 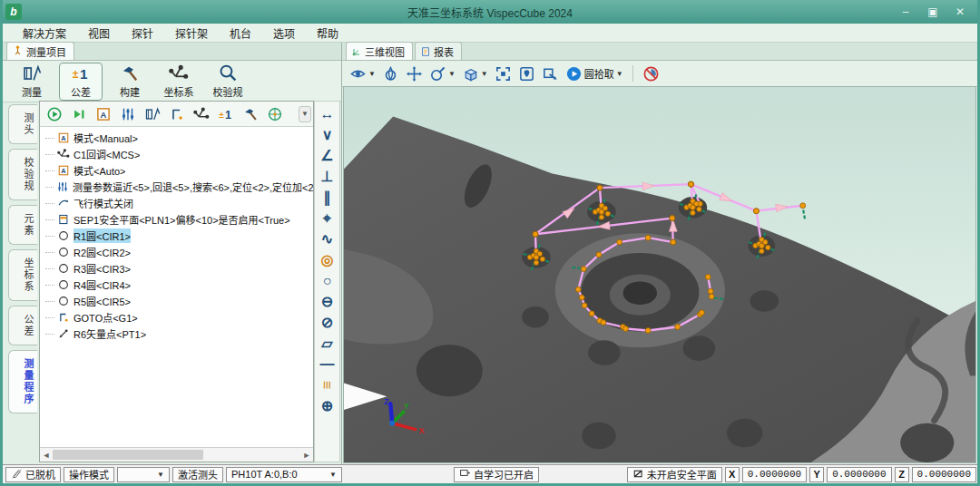 What do you see at coordinates (327, 343) in the screenshot?
I see `gdt-flatness-button: ▱` at bounding box center [327, 343].